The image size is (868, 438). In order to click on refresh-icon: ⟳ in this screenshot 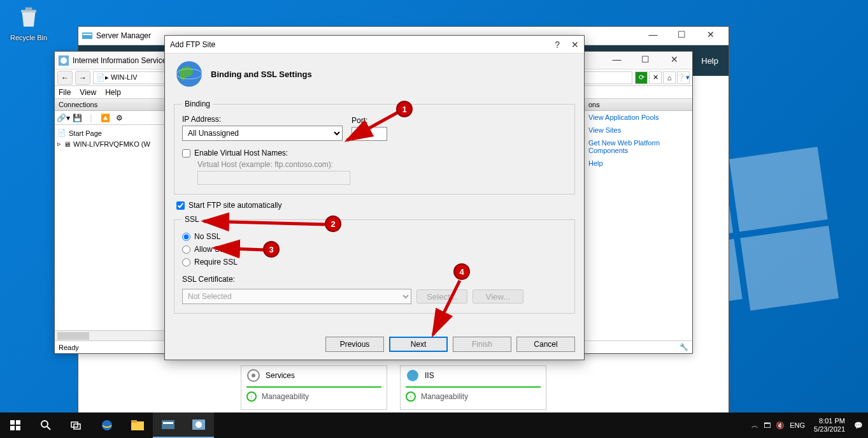, I will do `click(641, 78)`.